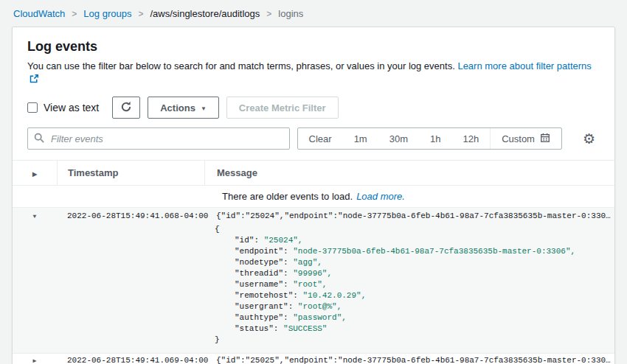 The height and width of the screenshot is (364, 627). Describe the element at coordinates (131, 216) in the screenshot. I see `event-timestamp: 2022-06-28T15:49:41.068-04:00` at that location.